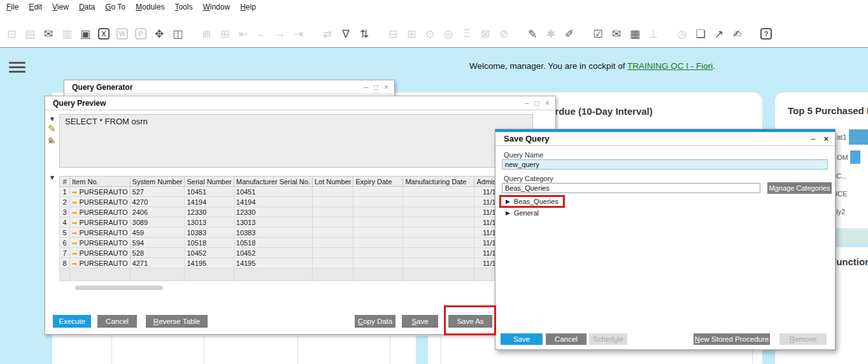 The width and height of the screenshot is (868, 364). Describe the element at coordinates (665, 164) in the screenshot. I see `query-name-input` at that location.